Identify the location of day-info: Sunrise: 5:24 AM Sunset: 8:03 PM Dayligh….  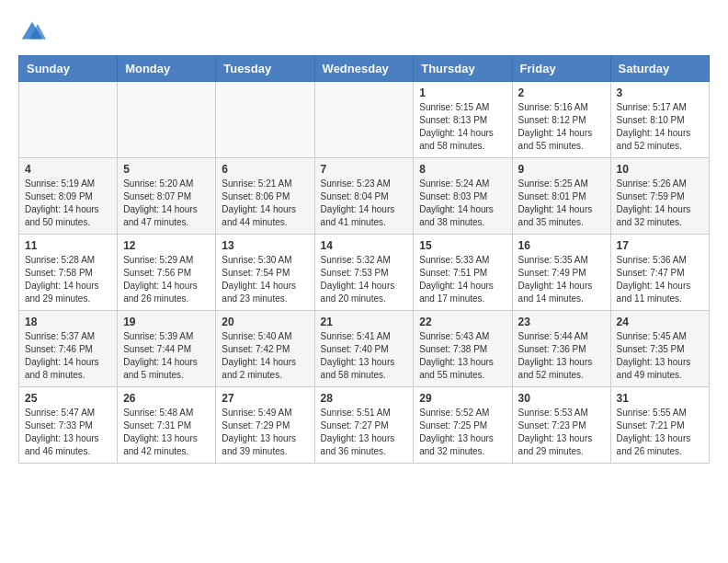
(462, 203).